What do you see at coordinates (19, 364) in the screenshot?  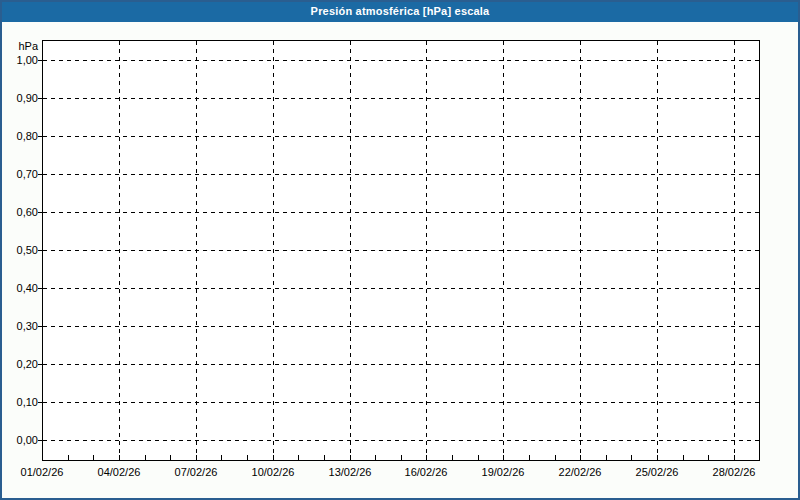 I see `y-tick-label: 0,20` at bounding box center [19, 364].